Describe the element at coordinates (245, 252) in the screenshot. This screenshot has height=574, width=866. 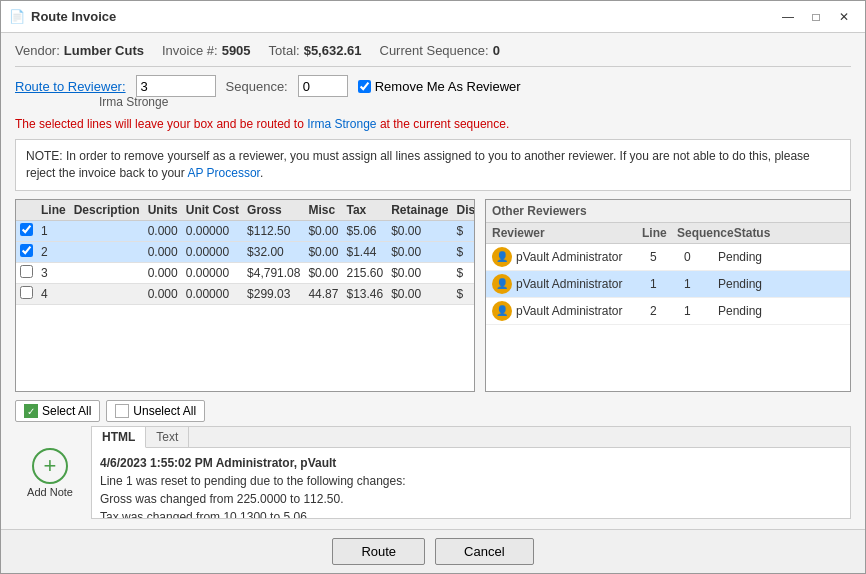
I see `lines-table: Line Description Units Unit Cost Gross M…` at that location.